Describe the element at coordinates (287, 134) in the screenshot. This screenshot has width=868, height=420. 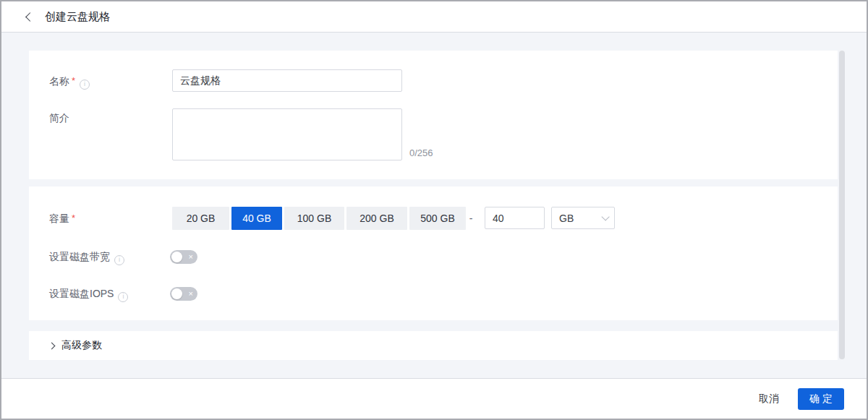
I see `description-textarea` at that location.